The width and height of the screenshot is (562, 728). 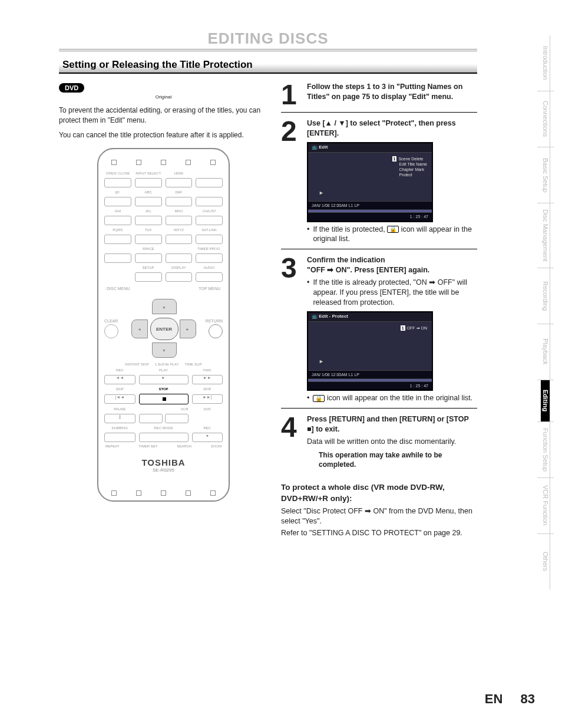 What do you see at coordinates (410, 170) in the screenshot?
I see `screen-menu-item: Chapter Mark` at bounding box center [410, 170].